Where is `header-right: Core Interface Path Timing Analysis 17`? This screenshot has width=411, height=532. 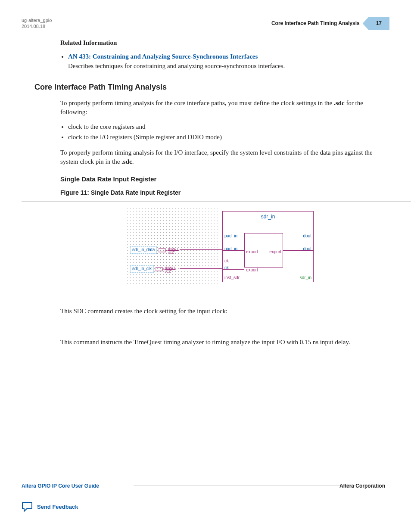 header-right: Core Interface Path Timing Analysis 17 is located at coordinates (330, 23).